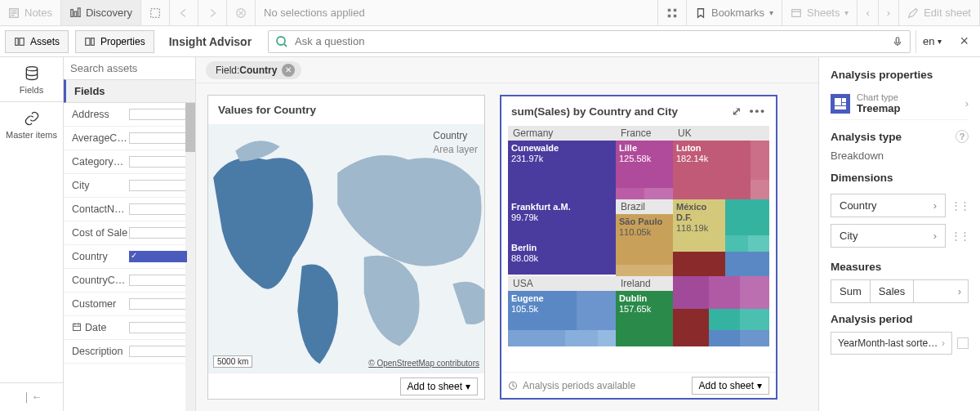 The image size is (980, 411). I want to click on ask-question-search, so click(590, 42).